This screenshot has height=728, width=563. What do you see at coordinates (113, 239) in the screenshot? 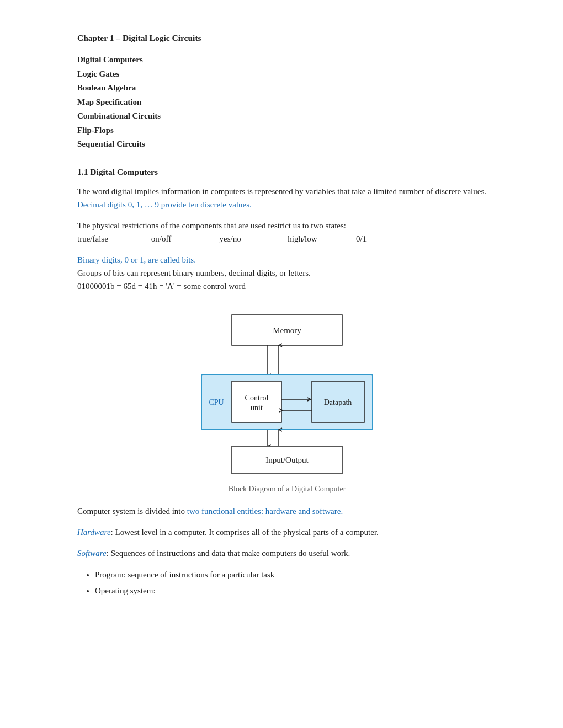
I see `state-truefalse: true/false` at bounding box center [113, 239].